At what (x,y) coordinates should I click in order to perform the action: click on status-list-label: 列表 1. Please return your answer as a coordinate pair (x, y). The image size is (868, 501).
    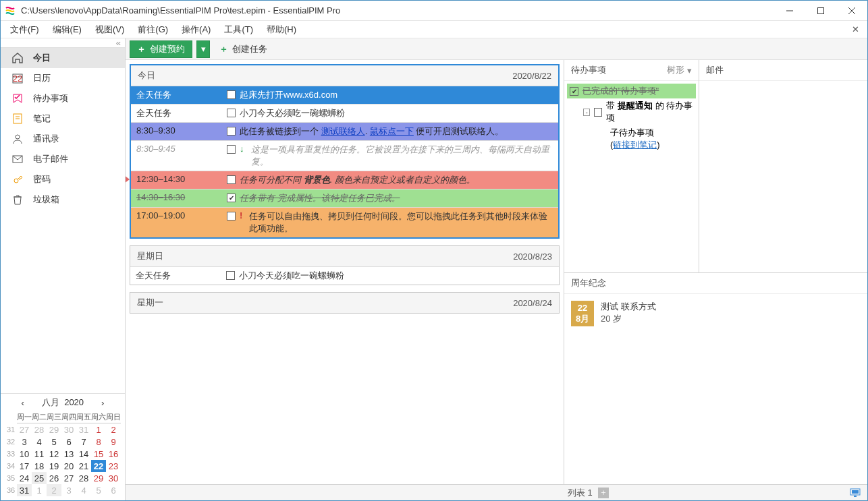
    Looking at the image, I should click on (580, 493).